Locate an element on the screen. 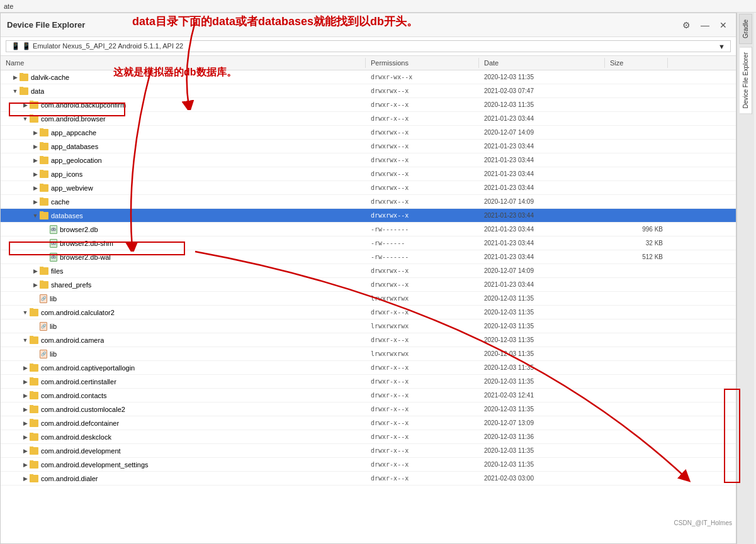 This screenshot has height=544, width=756. file-name-cell: ▶ com.android.captiveportallogin is located at coordinates (183, 368).